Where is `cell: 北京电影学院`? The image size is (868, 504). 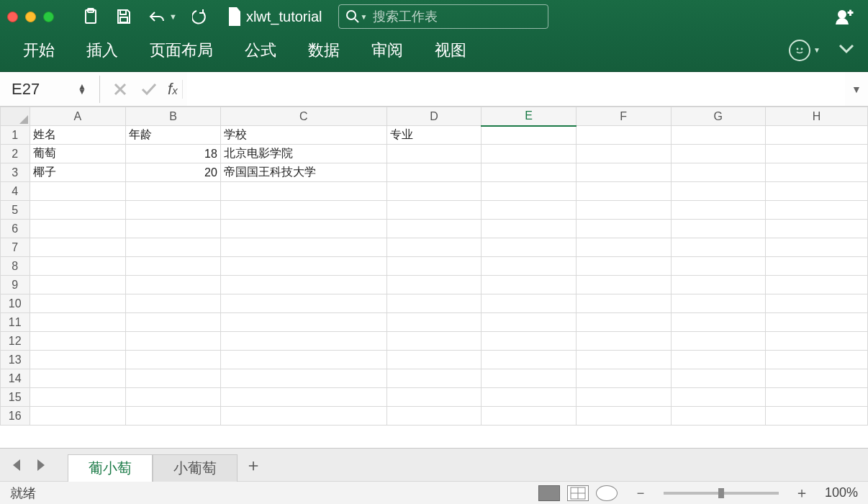
cell: 北京电影学院 is located at coordinates (304, 154).